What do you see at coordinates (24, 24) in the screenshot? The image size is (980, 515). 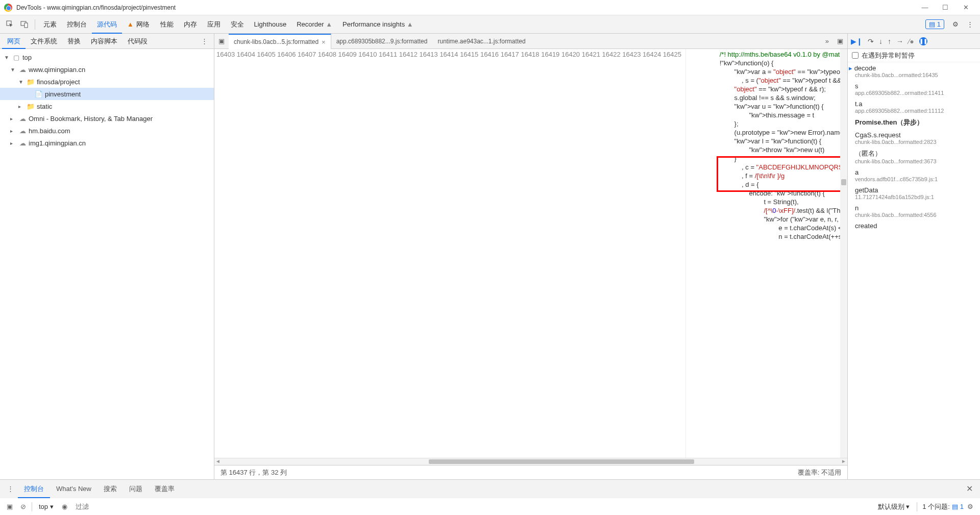 I see `device-toggle-icon` at bounding box center [24, 24].